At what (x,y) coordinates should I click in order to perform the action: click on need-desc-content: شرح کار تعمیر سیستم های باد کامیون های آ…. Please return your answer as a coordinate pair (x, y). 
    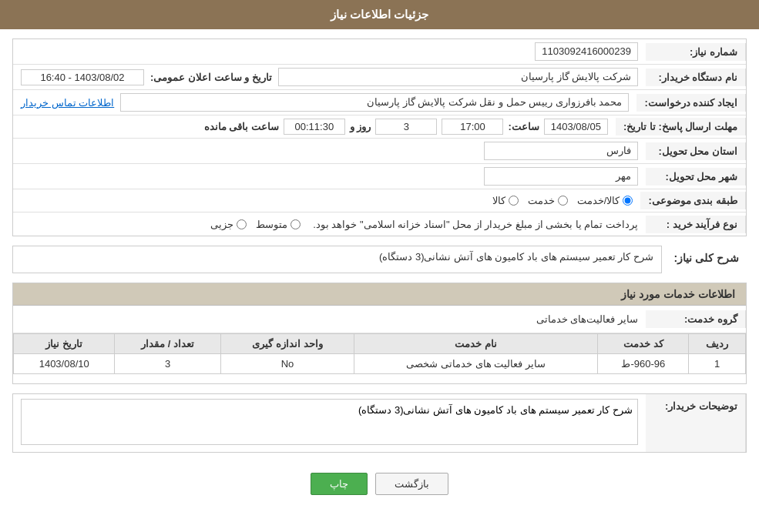
    Looking at the image, I should click on (338, 259).